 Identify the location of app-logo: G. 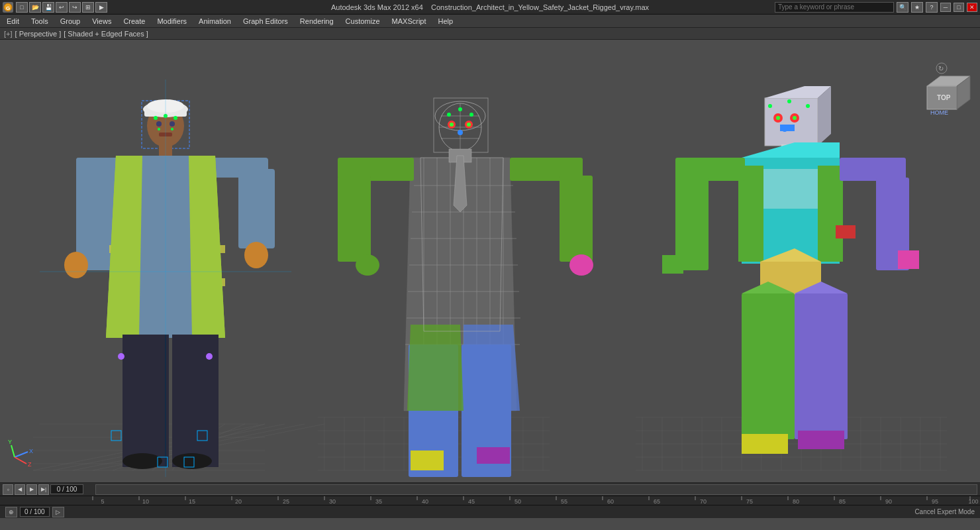
(8, 7).